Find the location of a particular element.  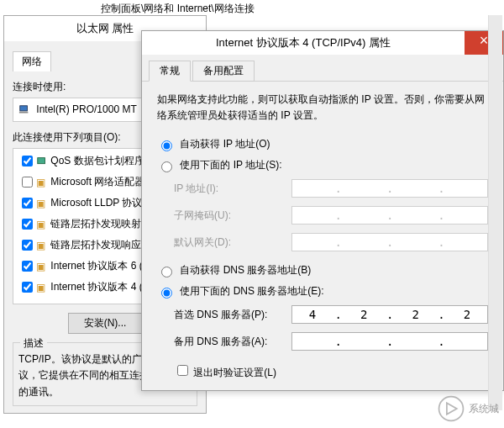

planner-icon is located at coordinates (42, 161).